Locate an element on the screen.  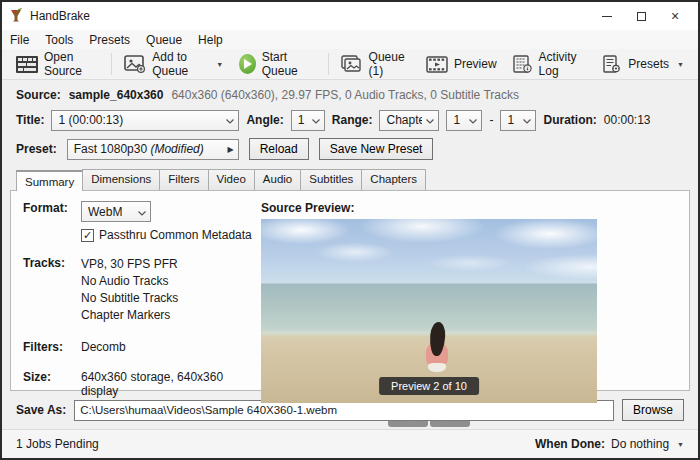
browse-button: Browse is located at coordinates (653, 410).